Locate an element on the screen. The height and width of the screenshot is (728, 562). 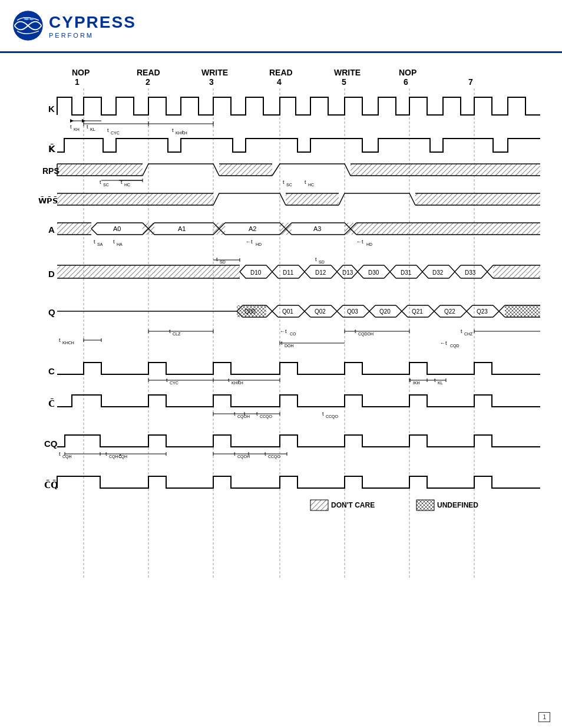
svg-text: DOH is located at coordinates (289, 345).